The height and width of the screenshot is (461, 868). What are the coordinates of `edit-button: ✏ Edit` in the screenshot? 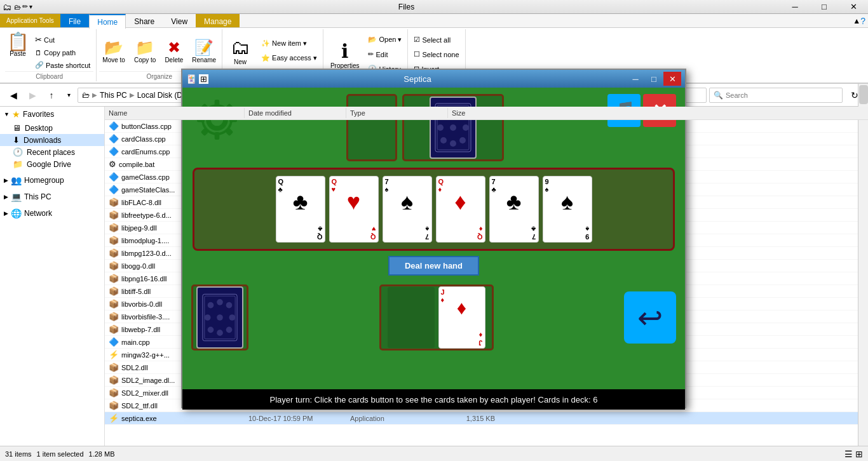 It's located at (385, 55).